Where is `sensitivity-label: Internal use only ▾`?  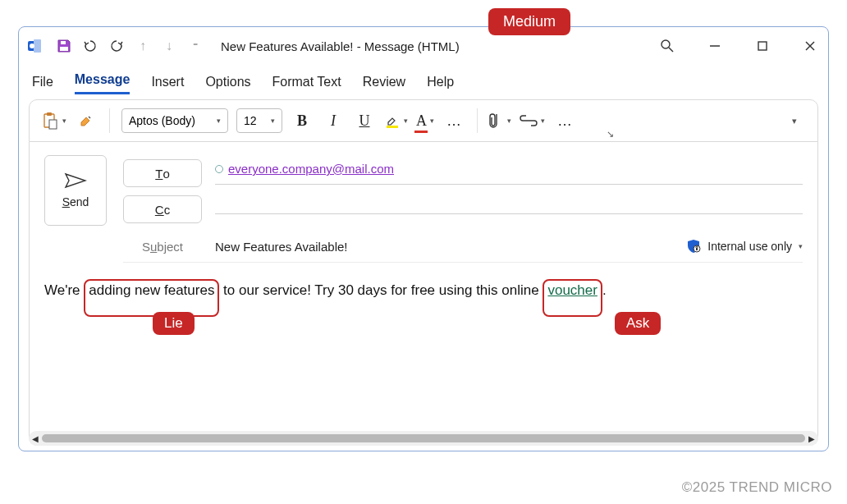 sensitivity-label: Internal use only ▾ is located at coordinates (744, 246).